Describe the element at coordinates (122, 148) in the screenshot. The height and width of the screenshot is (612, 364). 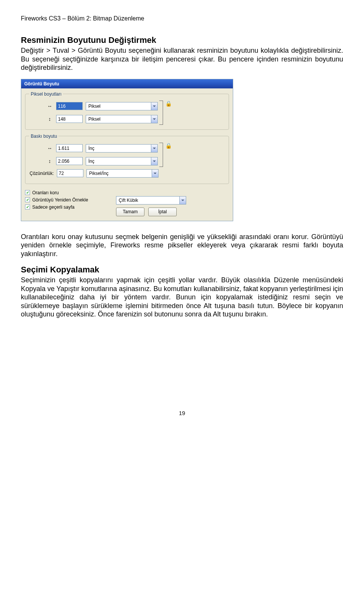
I see `print-width-unit-combo: İnç` at that location.